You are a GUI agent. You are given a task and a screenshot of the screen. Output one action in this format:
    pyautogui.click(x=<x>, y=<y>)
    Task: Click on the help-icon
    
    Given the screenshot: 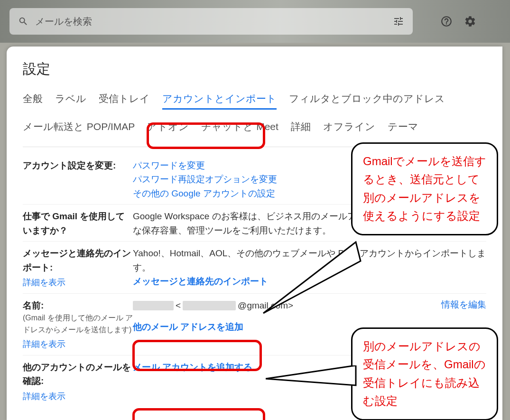 What is the action you would take?
    pyautogui.click(x=446, y=21)
    